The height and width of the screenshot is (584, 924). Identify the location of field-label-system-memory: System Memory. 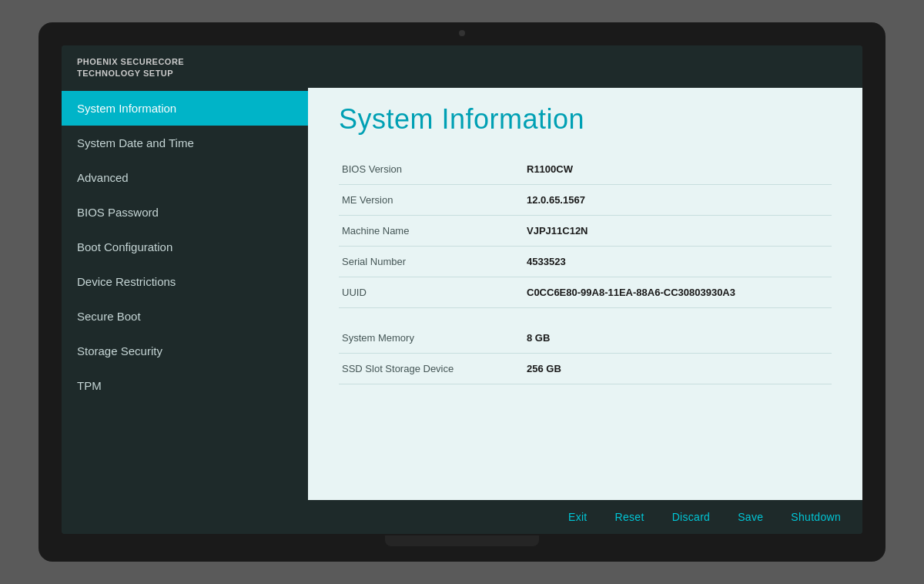
(431, 338).